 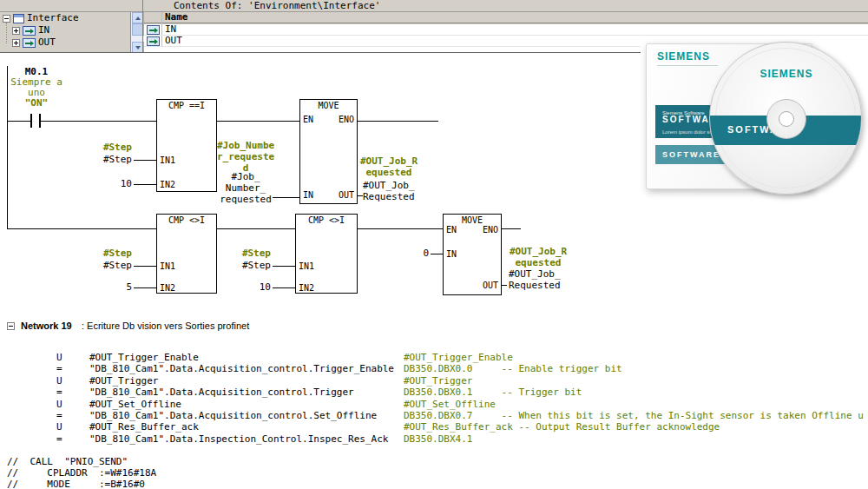 I want to click on tree-item-out: OUT, so click(x=47, y=43).